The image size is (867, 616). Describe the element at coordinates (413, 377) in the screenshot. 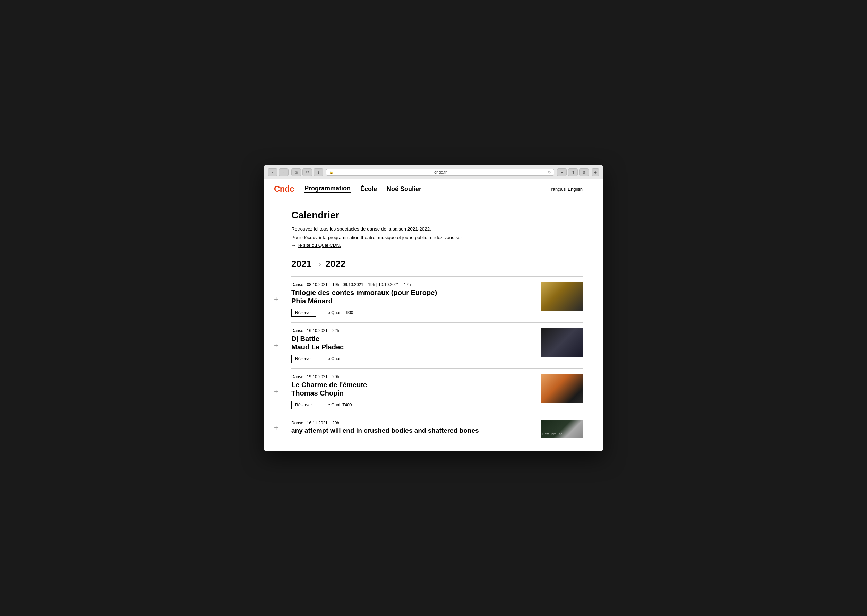

I see `event-meta: Danse 19.10.2021 – 20h` at that location.